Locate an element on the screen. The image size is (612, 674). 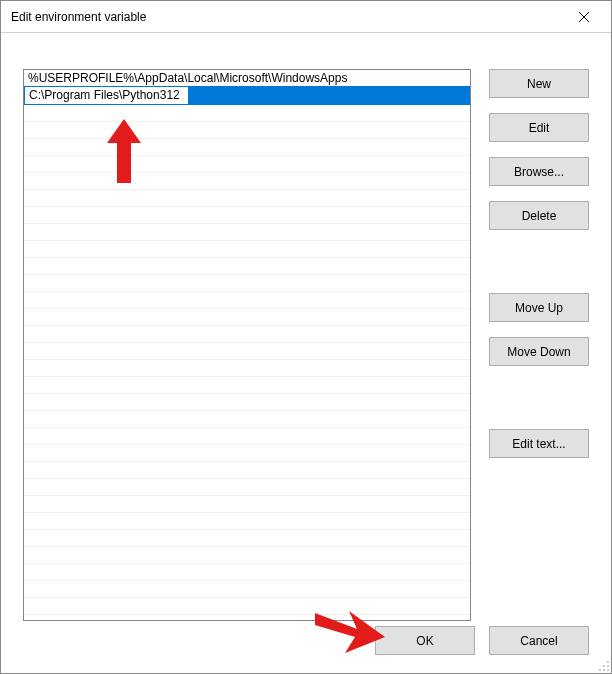
cancel-button: Cancel is located at coordinates (539, 640).